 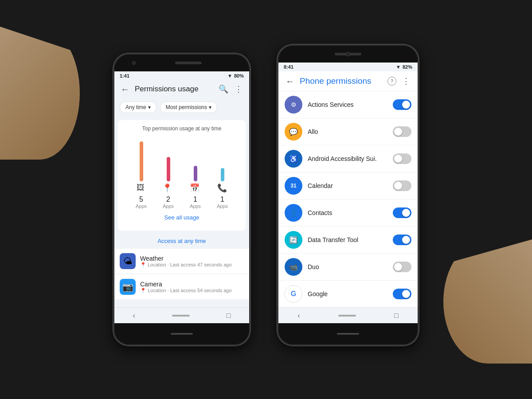 I want to click on weather-detail: 📍 Location · Last access 47 seconds ago, so click(x=192, y=265).